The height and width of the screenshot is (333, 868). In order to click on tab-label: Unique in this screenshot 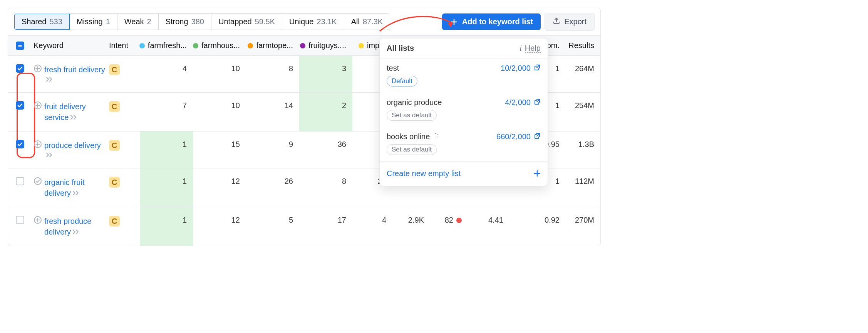, I will do `click(301, 22)`.